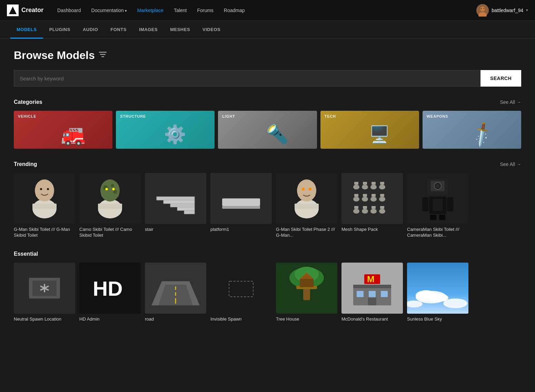 The image size is (535, 392). Describe the element at coordinates (438, 288) in the screenshot. I see `sky-icon` at that location.